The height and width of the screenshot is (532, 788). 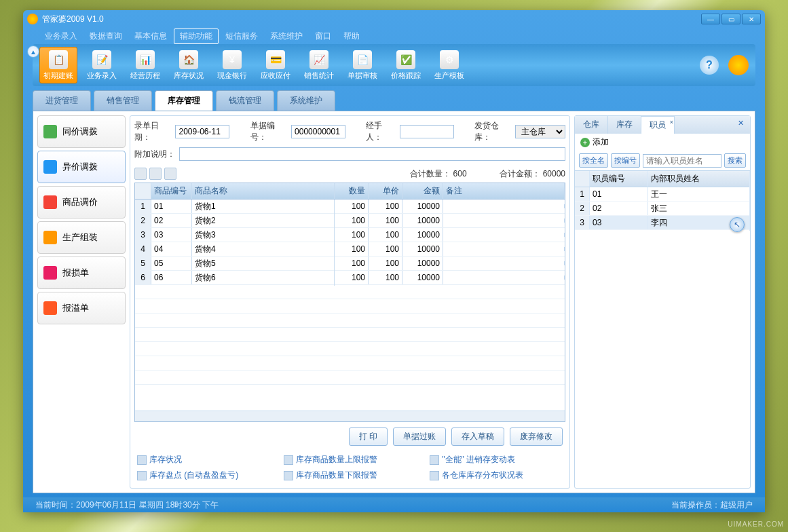 What do you see at coordinates (381, 132) in the screenshot?
I see `handler-label: 经手人：` at bounding box center [381, 132].